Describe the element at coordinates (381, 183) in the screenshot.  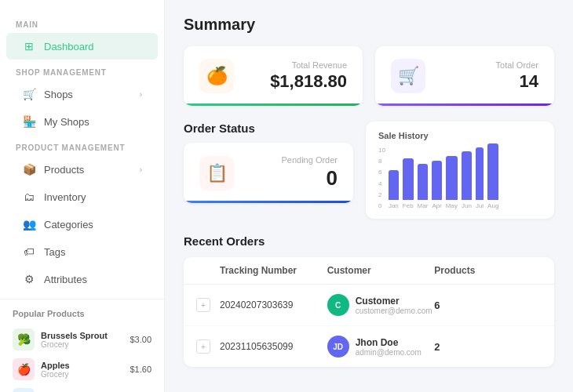
I see `y-label: 4` at that location.